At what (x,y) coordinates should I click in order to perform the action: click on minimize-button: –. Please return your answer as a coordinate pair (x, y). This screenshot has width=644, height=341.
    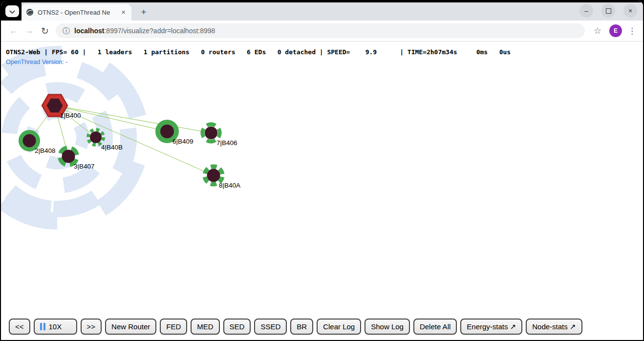
    Looking at the image, I should click on (586, 11).